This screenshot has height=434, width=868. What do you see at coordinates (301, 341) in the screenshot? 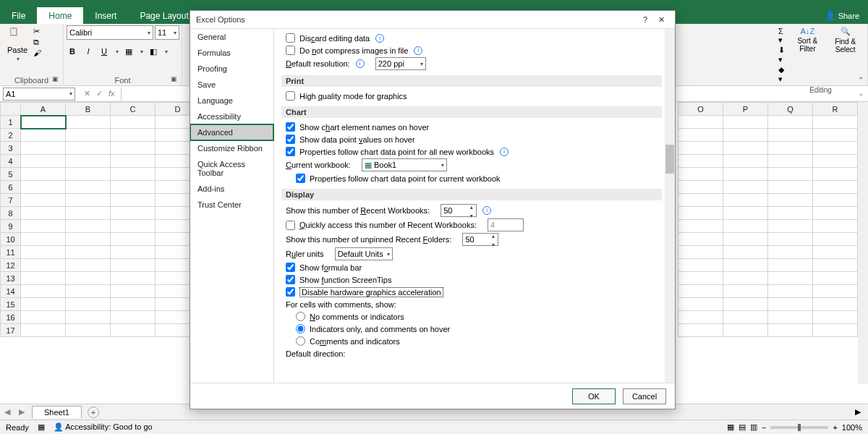
I see `comments-both-radio` at bounding box center [301, 341].